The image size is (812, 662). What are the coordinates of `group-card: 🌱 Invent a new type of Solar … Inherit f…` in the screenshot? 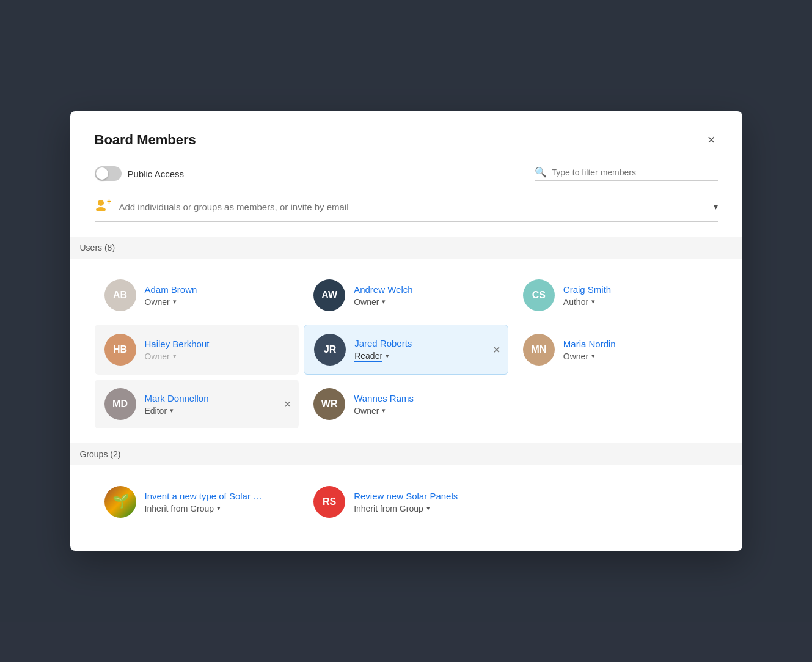 It's located at (197, 502).